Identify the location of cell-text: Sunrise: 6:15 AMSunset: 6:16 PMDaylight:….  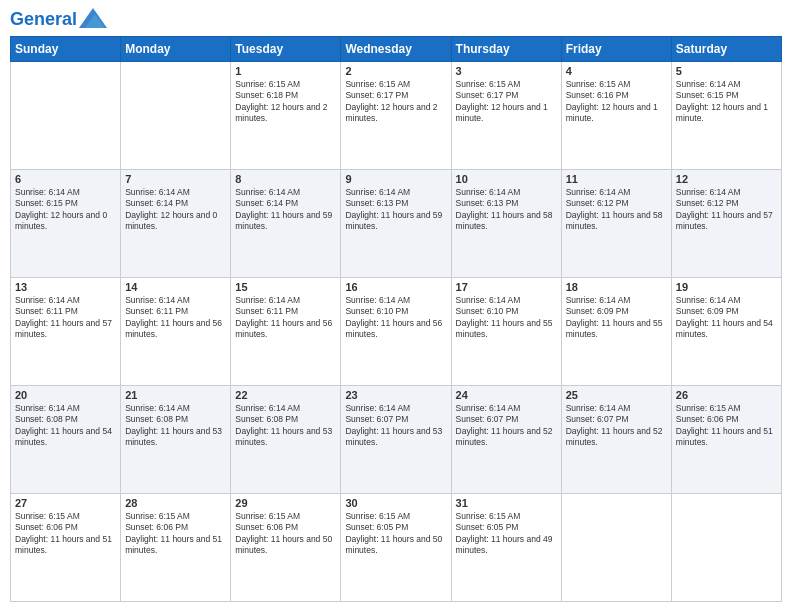
(612, 101).